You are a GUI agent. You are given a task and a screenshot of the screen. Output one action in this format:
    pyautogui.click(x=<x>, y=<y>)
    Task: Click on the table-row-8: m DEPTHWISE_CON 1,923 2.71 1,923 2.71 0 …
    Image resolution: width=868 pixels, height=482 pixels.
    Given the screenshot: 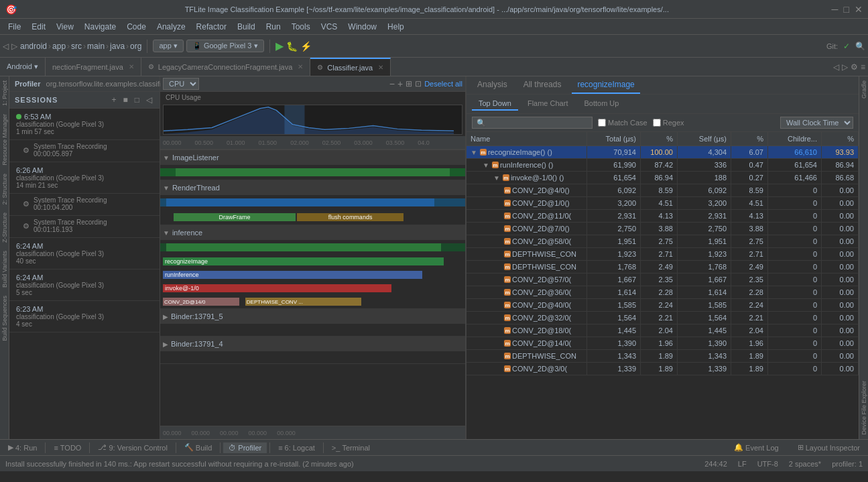 What is the action you would take?
    pyautogui.click(x=662, y=255)
    